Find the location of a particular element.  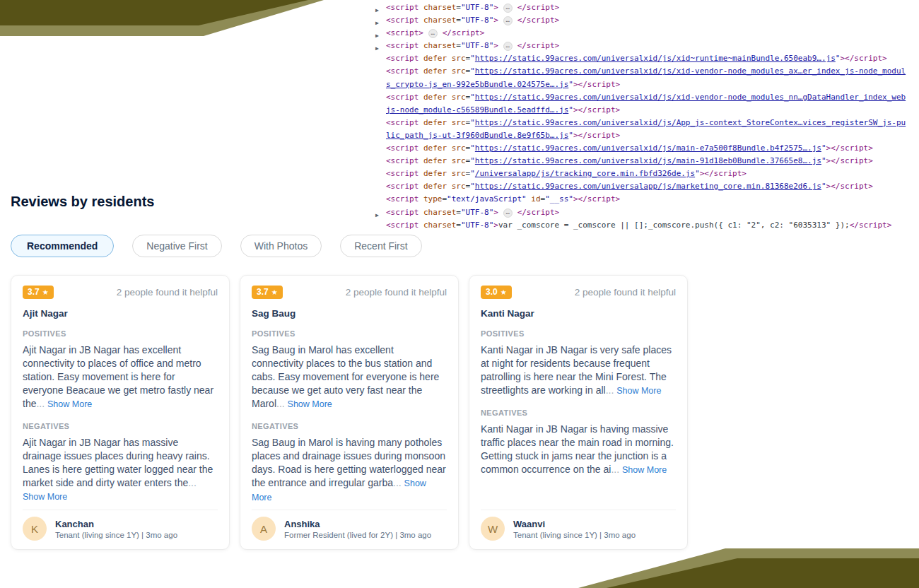

code-line: lic_path_js-ut-3f960dBundle.8e9f65b….js"… is located at coordinates (647, 136).